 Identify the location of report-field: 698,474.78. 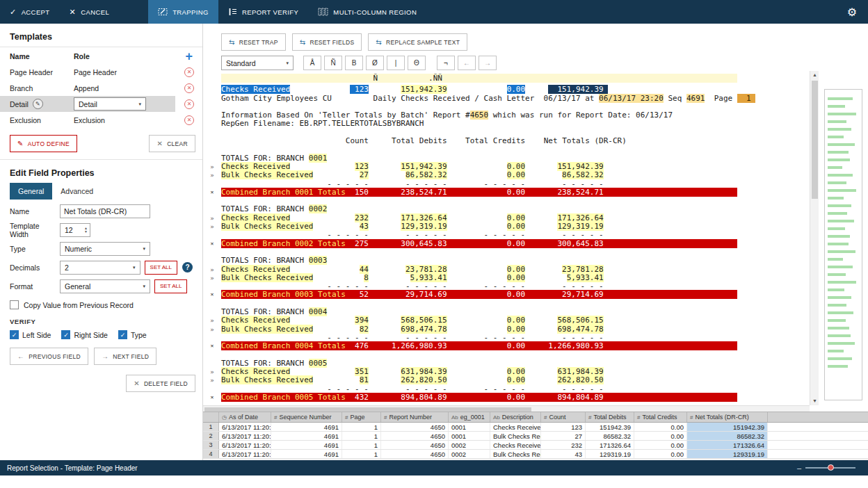
(424, 330).